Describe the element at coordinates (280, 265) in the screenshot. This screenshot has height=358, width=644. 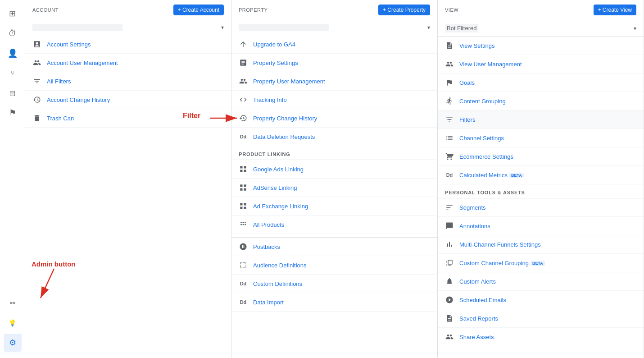
I see `audience-definitions-label: Audience Definitions` at that location.